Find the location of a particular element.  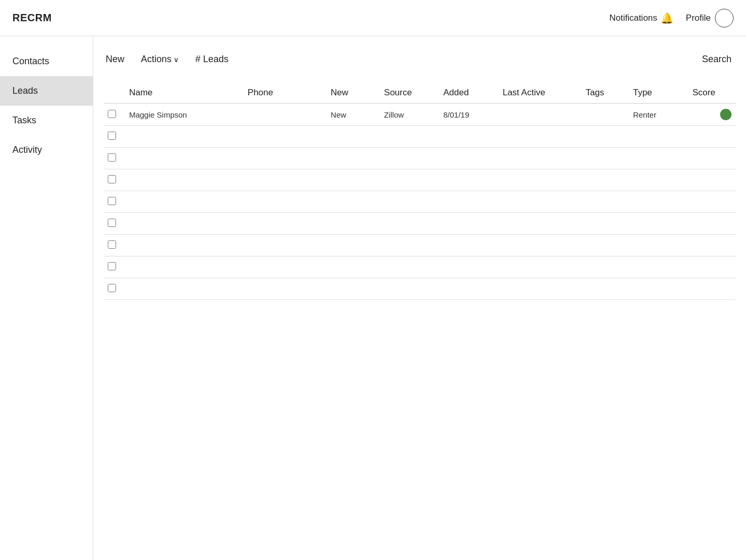

cell-type: Renter is located at coordinates (658, 115).